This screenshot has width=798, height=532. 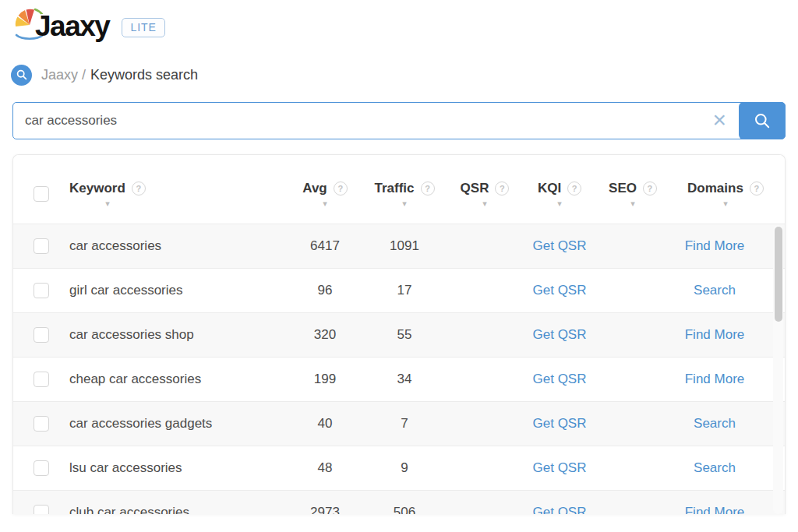 What do you see at coordinates (143, 28) in the screenshot?
I see `lite-badge: LITE` at bounding box center [143, 28].